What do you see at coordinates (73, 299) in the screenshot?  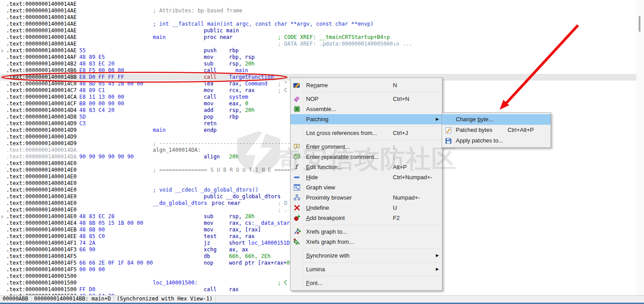 I see `status-cell: 00000001400014BB: main+D` at bounding box center [73, 299].